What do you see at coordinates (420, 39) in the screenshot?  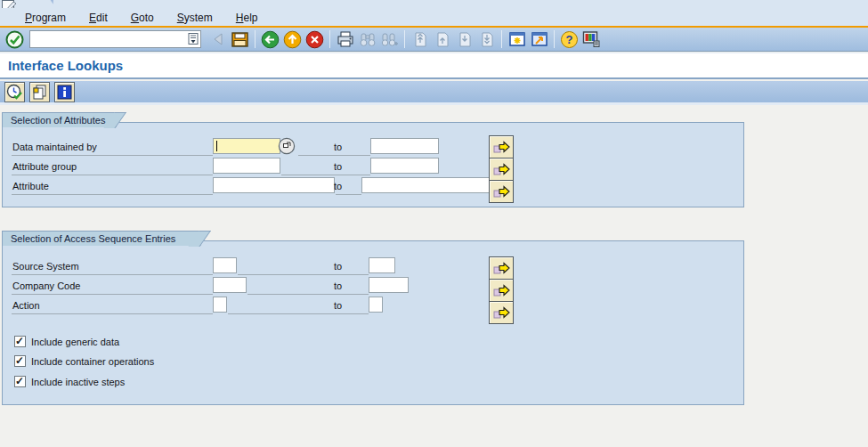 I see `first-page-icon` at bounding box center [420, 39].